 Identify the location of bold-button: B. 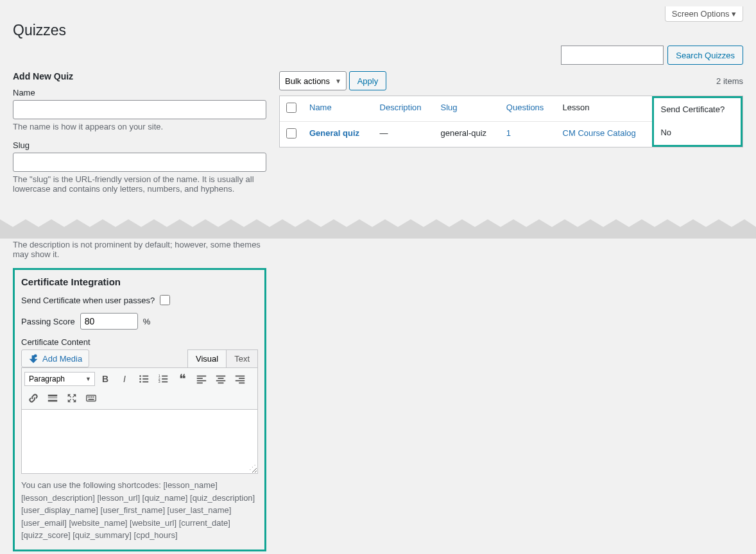
(105, 379).